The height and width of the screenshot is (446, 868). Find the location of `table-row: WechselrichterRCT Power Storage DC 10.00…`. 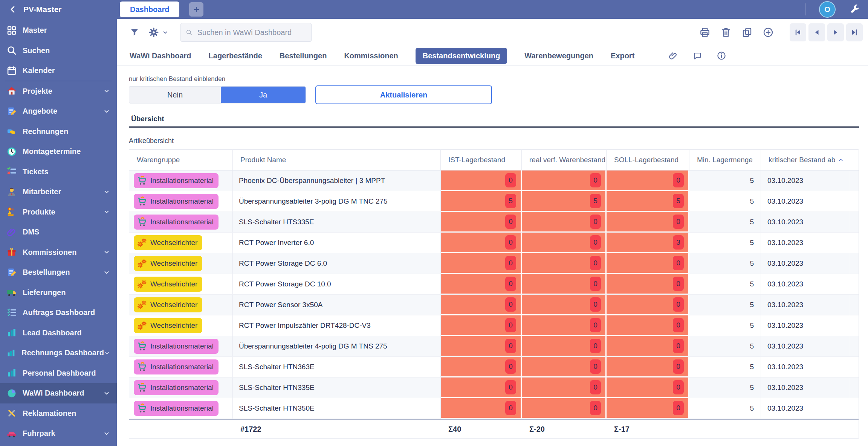

table-row: WechselrichterRCT Power Storage DC 10.00… is located at coordinates (494, 285).